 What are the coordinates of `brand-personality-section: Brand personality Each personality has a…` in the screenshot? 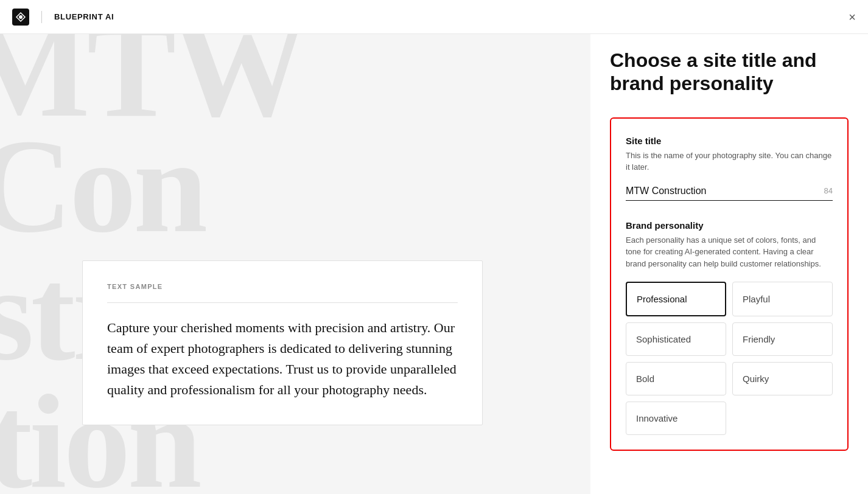 It's located at (729, 328).